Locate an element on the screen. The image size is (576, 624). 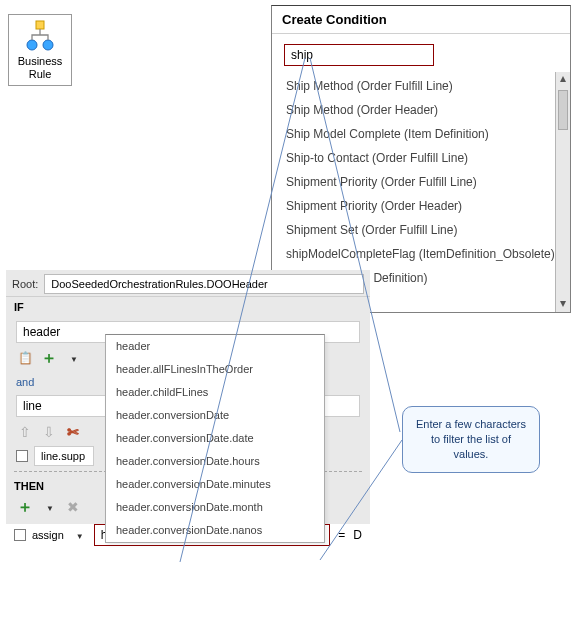
condition-suggestion-item: Ship Model Complete (Item Definition) is located at coordinates (418, 134).